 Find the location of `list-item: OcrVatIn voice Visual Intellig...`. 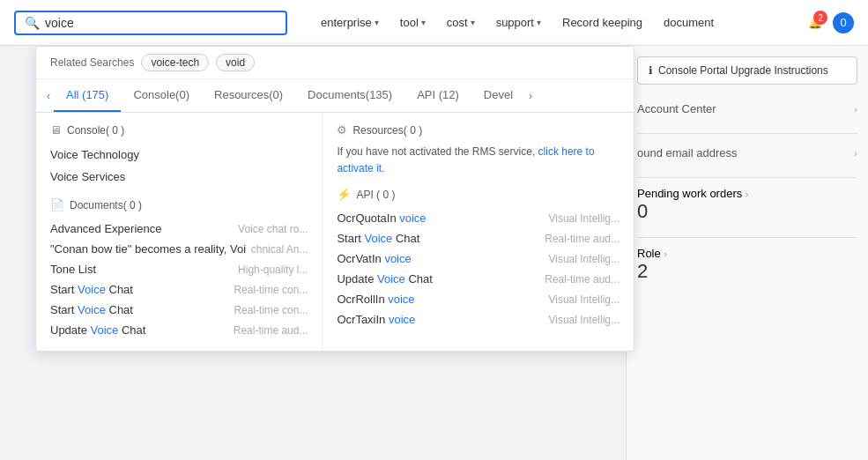

list-item: OcrVatIn voice Visual Intellig... is located at coordinates (478, 259).